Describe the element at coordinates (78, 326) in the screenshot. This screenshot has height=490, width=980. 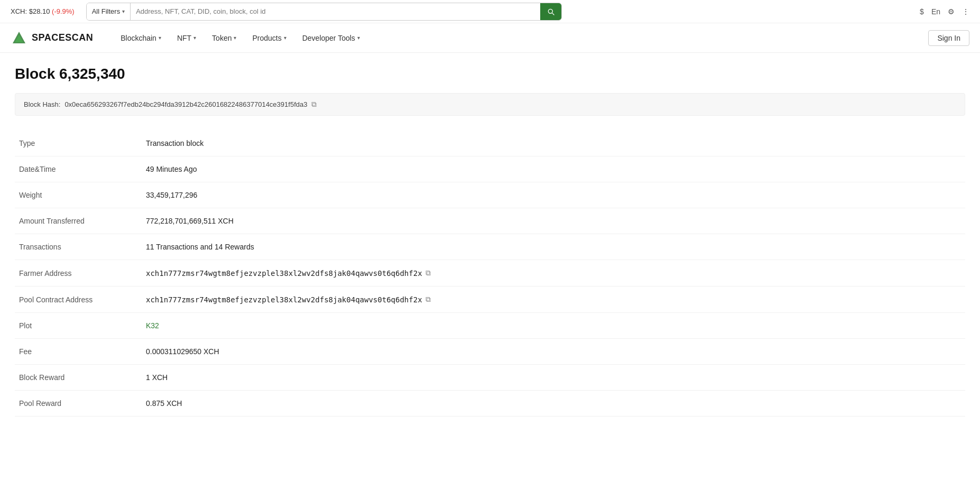
I see `field-label: Plot` at that location.